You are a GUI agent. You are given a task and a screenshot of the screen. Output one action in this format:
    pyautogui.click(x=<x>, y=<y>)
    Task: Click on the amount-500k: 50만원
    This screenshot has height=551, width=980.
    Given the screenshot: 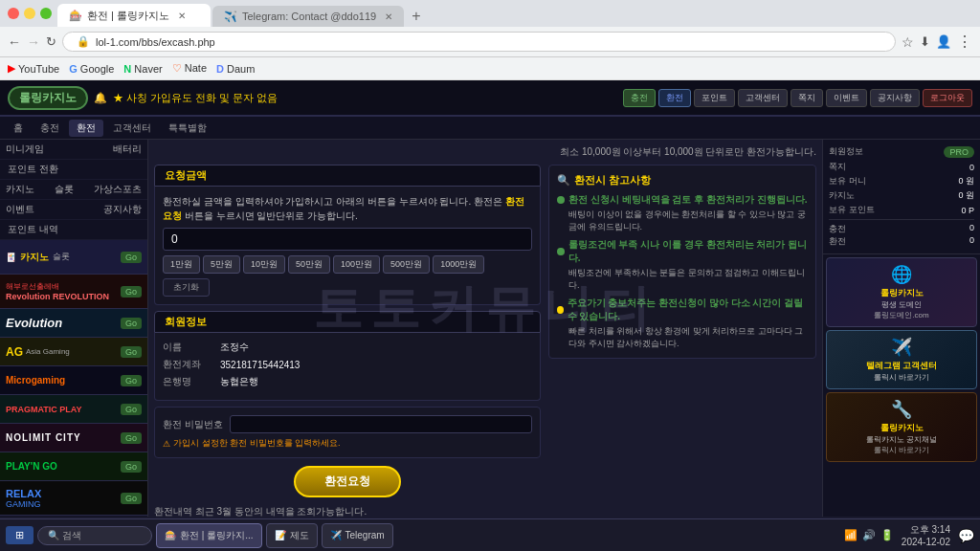 What is the action you would take?
    pyautogui.click(x=309, y=264)
    